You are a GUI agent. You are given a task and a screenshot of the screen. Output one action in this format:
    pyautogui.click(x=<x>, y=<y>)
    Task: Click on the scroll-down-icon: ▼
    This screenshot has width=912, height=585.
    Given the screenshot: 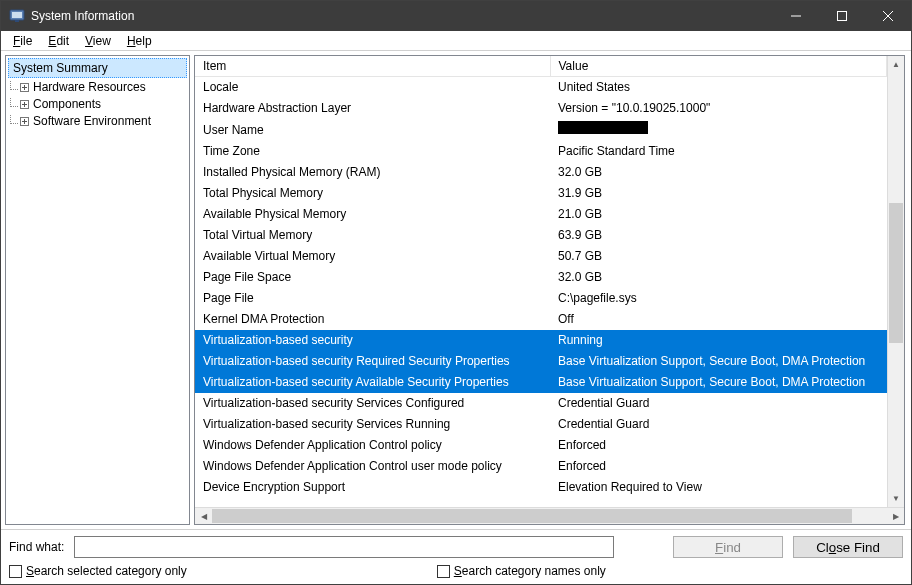 What is the action you would take?
    pyautogui.click(x=896, y=498)
    